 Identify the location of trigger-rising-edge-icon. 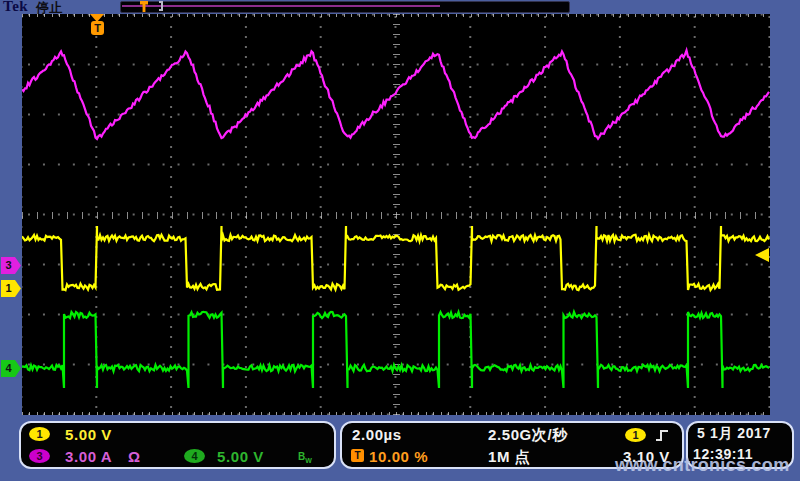
(662, 436).